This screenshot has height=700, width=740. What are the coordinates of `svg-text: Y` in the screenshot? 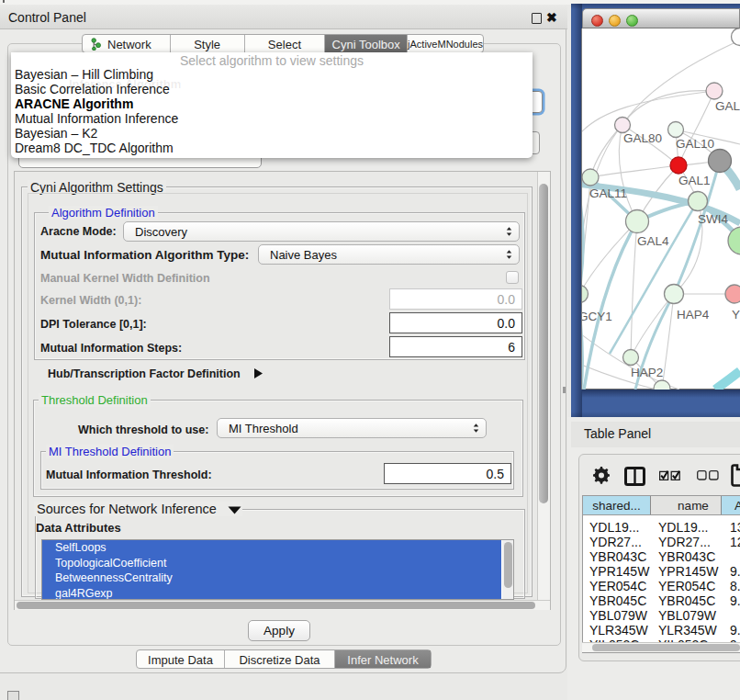 It's located at (736, 314).